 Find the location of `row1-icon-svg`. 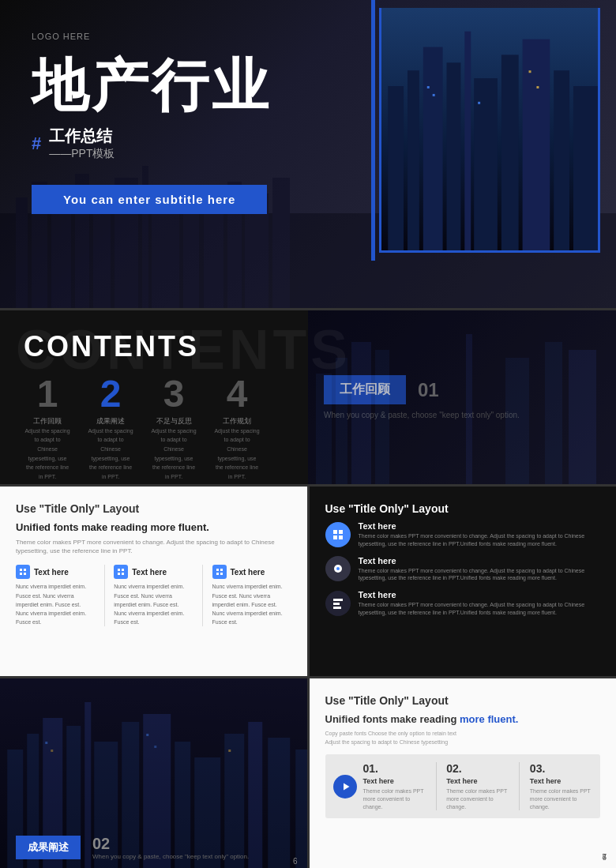

row1-icon-svg is located at coordinates (338, 535).